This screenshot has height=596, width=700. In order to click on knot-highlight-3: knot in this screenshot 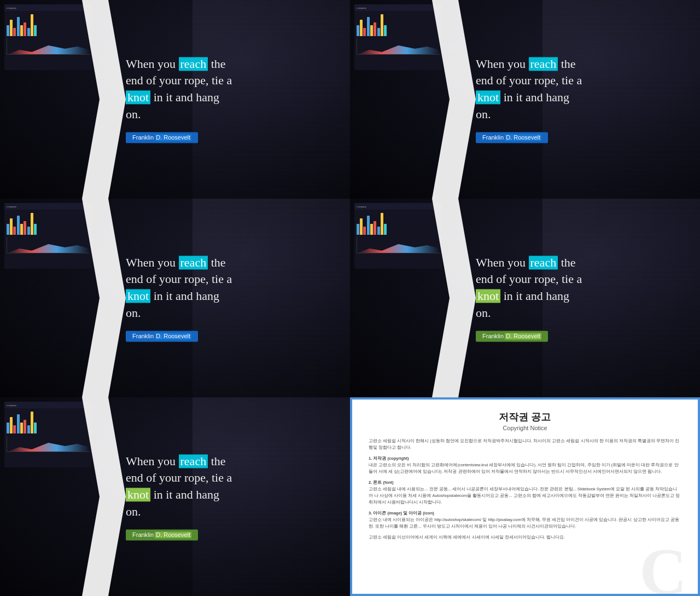, I will do `click(138, 297)`.